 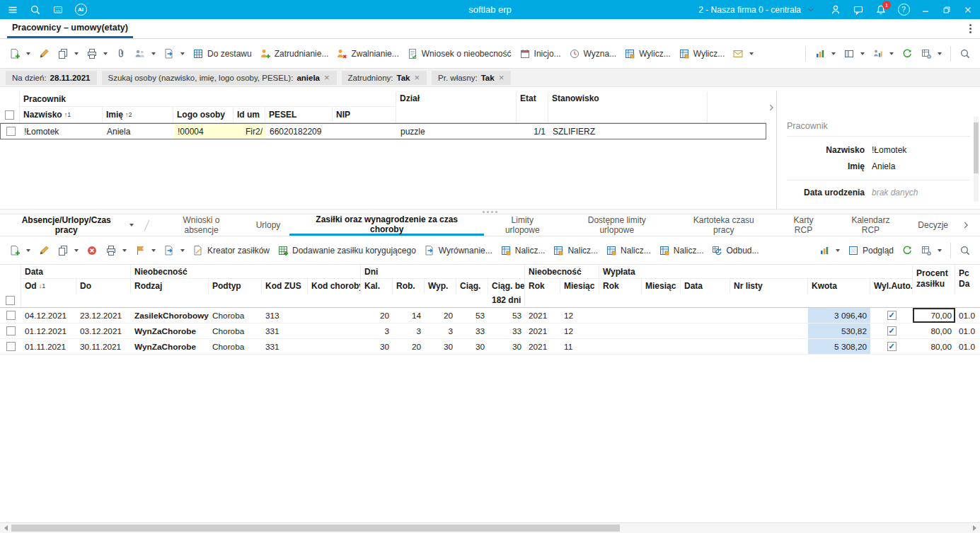 I want to click on cell-nazwisko: !Łomotek, so click(x=62, y=132).